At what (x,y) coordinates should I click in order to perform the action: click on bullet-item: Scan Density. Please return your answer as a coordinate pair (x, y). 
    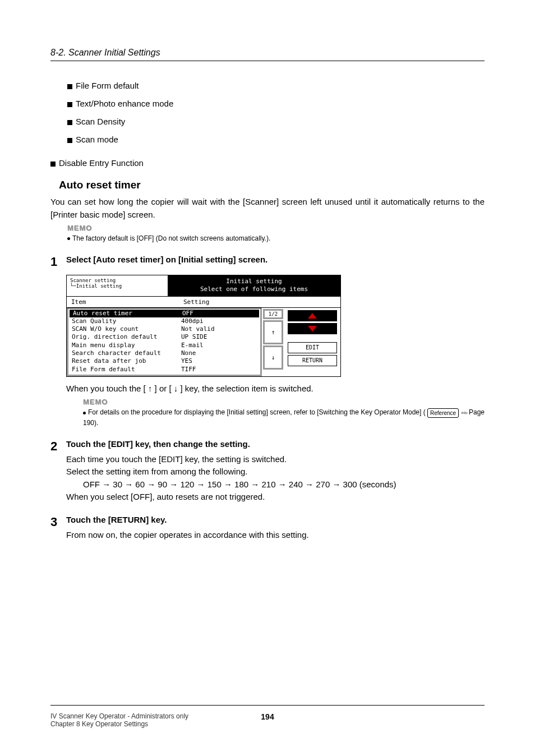
    Looking at the image, I should click on (276, 121).